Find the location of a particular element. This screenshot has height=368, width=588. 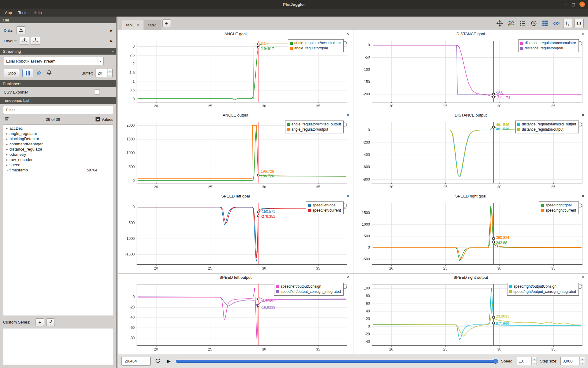

plot-canvas-area: angle_regulator/limited_outputangle_regu… is located at coordinates (235, 155).